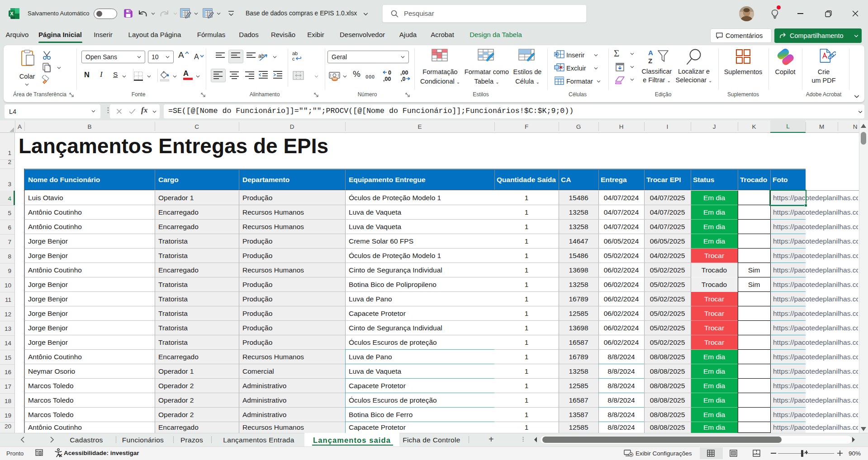  I want to click on svg-text: 0, so click(390, 73).